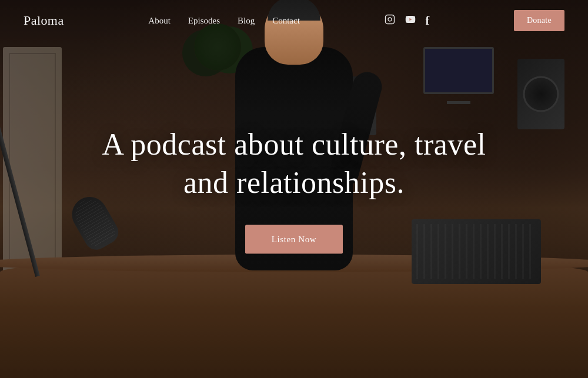  Describe the element at coordinates (407, 21) in the screenshot. I see `nav-social-icons: f` at that location.